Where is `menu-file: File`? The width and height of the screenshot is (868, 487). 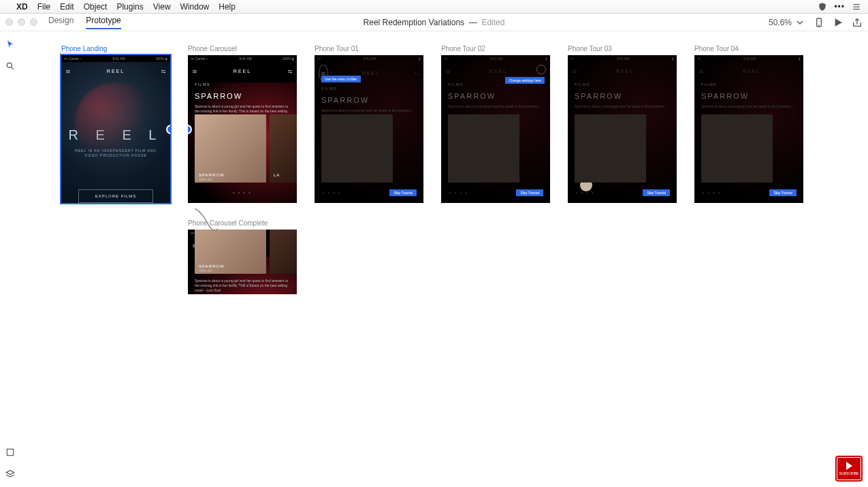 menu-file: File is located at coordinates (44, 7).